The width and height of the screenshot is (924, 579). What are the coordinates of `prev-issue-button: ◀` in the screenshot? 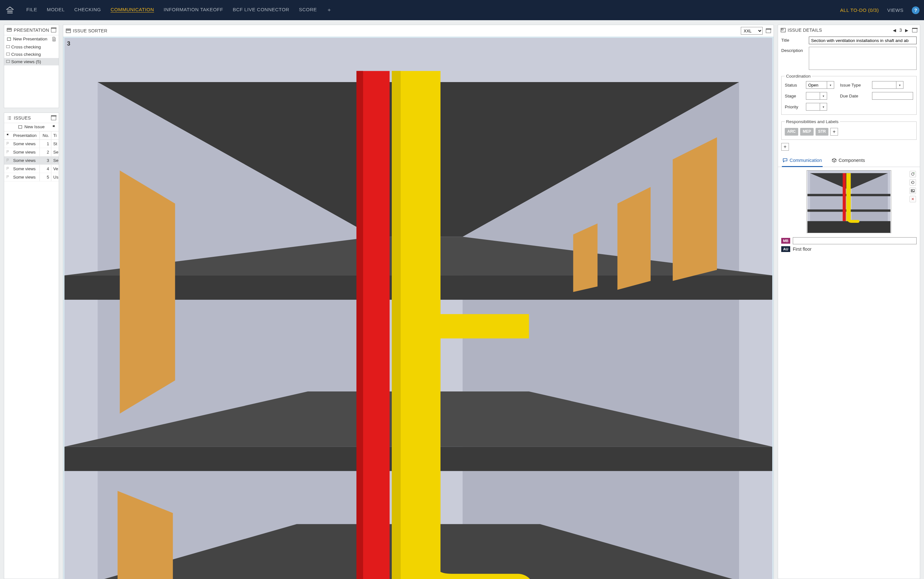 It's located at (894, 30).